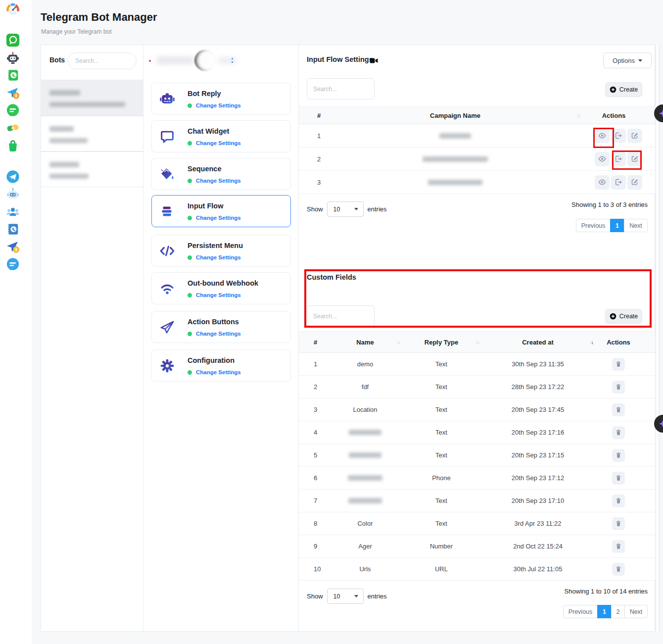  I want to click on column-header-reply-type: Reply Type ↑↓, so click(441, 342).